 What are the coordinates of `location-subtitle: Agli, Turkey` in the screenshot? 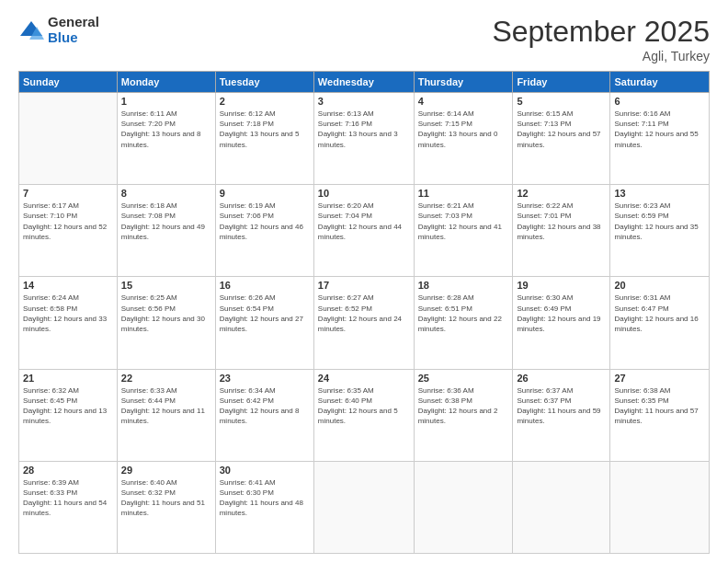 It's located at (601, 56).